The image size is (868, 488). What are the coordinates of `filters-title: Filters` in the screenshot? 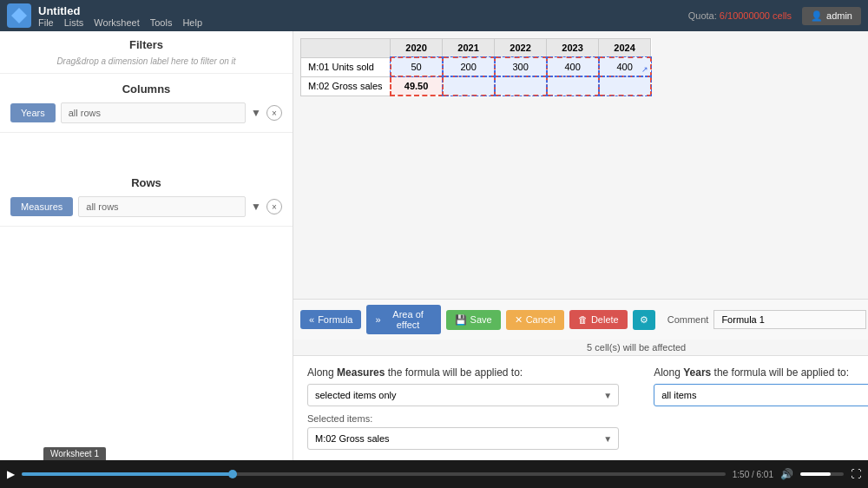 It's located at (146, 45).